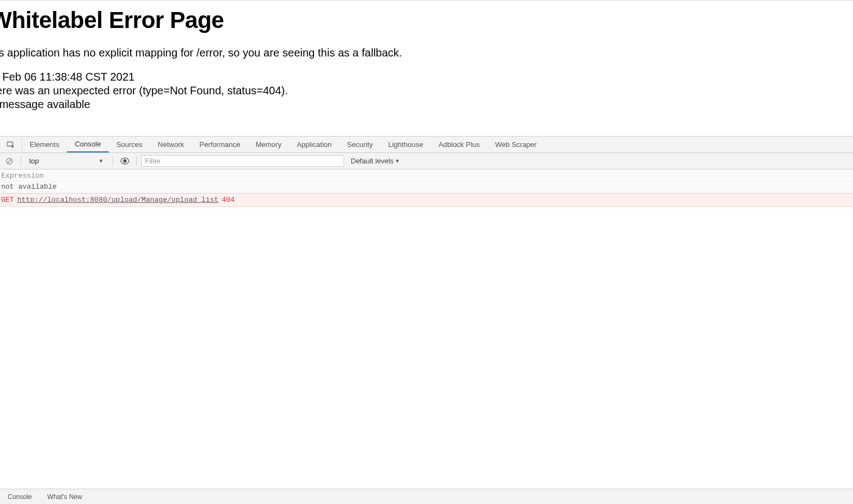 This screenshot has width=853, height=504. Describe the element at coordinates (171, 145) in the screenshot. I see `tab-network: Network` at that location.